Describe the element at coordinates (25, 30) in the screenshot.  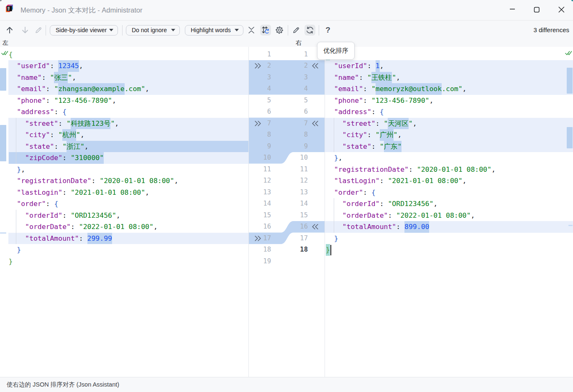
I see `next-difference-button` at that location.